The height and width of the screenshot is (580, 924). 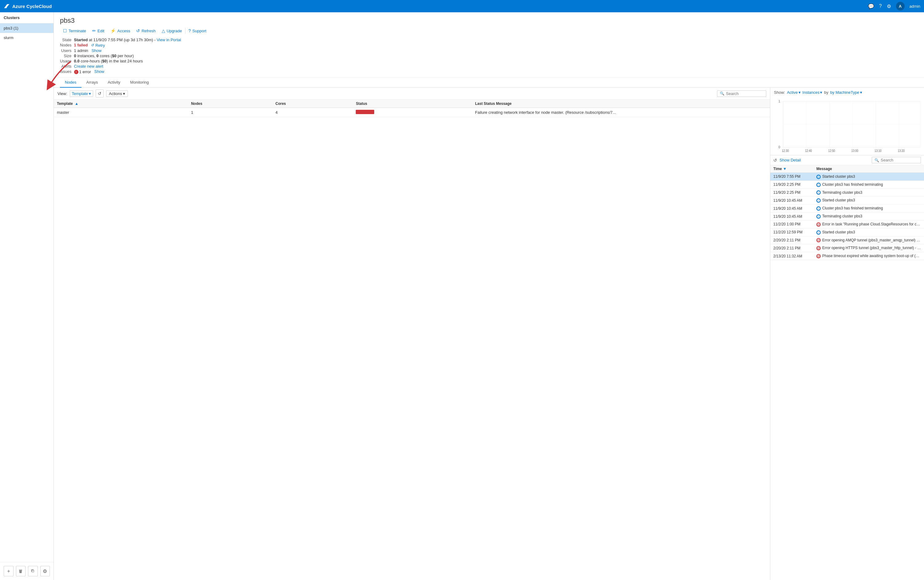 What do you see at coordinates (842, 193) in the screenshot?
I see `message-text: Terminating cluster pbs3` at bounding box center [842, 193].